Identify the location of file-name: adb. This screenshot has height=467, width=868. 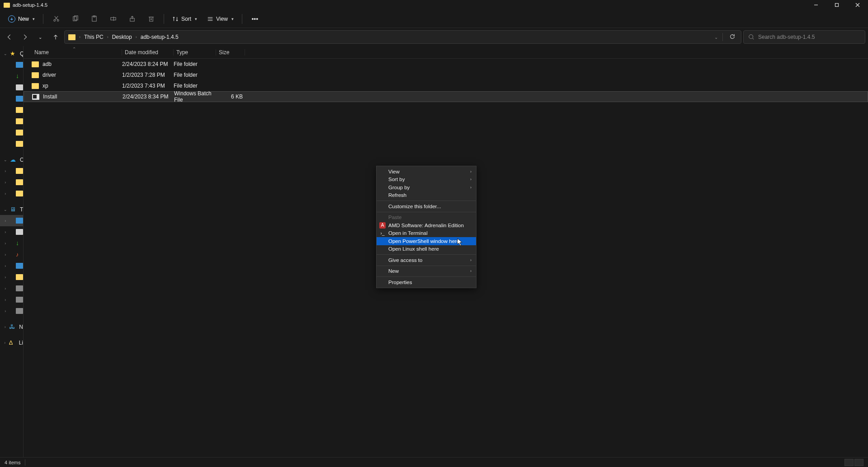
(82, 64).